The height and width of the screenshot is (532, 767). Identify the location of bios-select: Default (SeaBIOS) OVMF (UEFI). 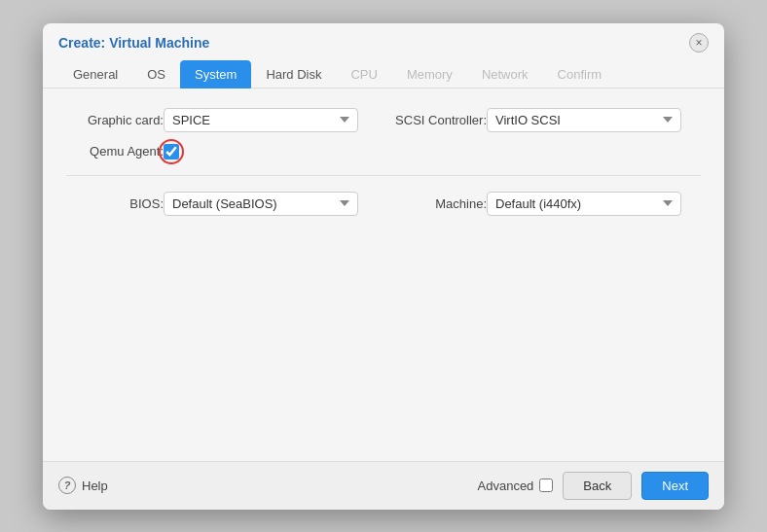
(261, 204).